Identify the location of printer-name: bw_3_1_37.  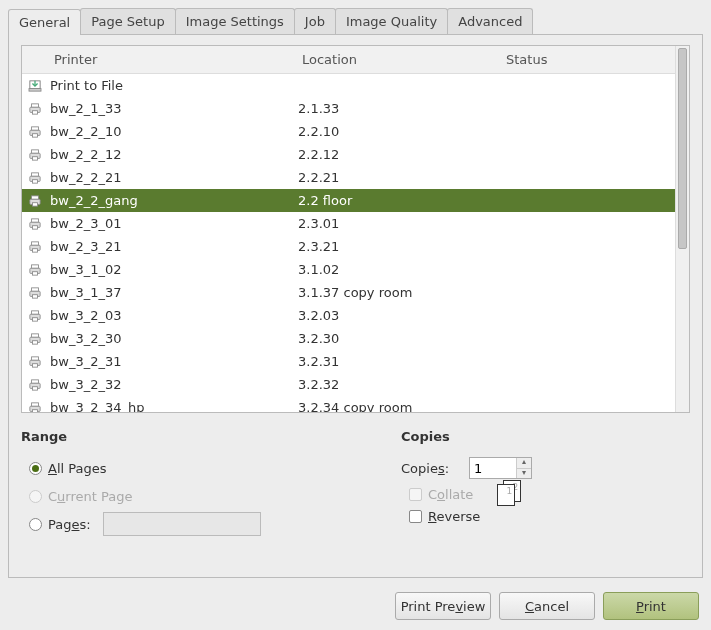
(168, 292).